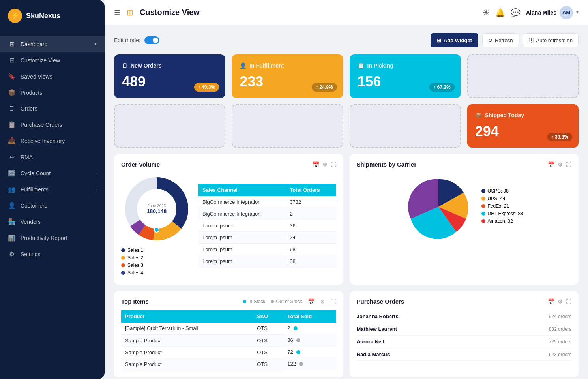 The image size is (588, 379). I want to click on sidebar-item-settings: ⚙ Settings, so click(52, 254).